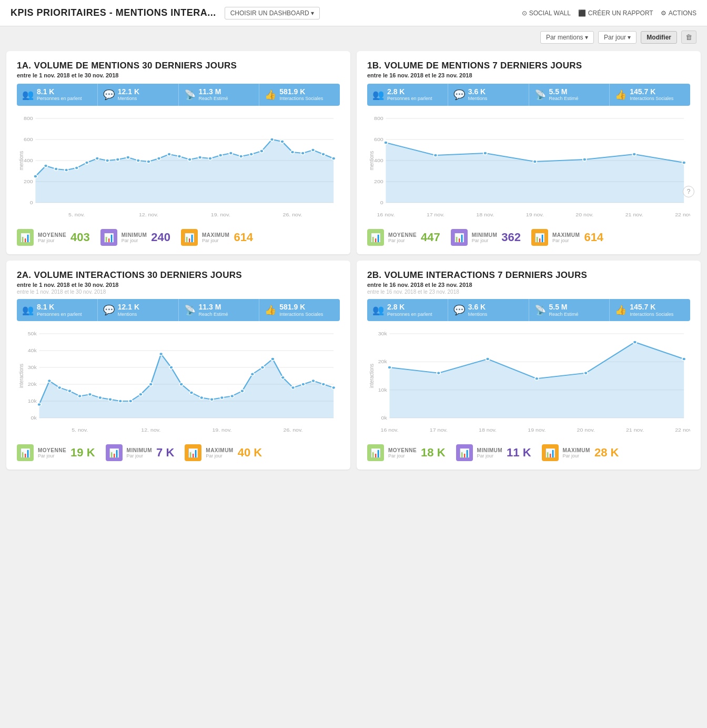  I want to click on stat-item: 👥 2.8 K Personnes en parlent, so click(408, 95).